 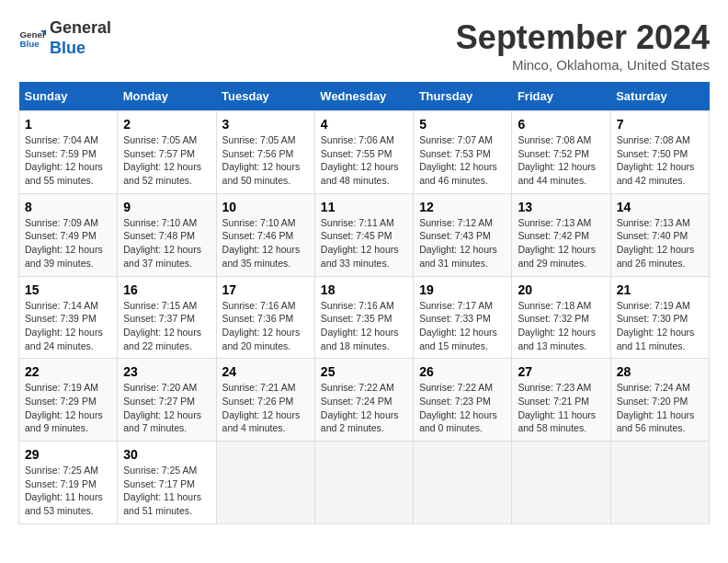 What do you see at coordinates (660, 235) in the screenshot?
I see `calendar-cell: 14 Sunrise: 7:13 AMSunset: 7:40 PMDaylig…` at bounding box center [660, 235].